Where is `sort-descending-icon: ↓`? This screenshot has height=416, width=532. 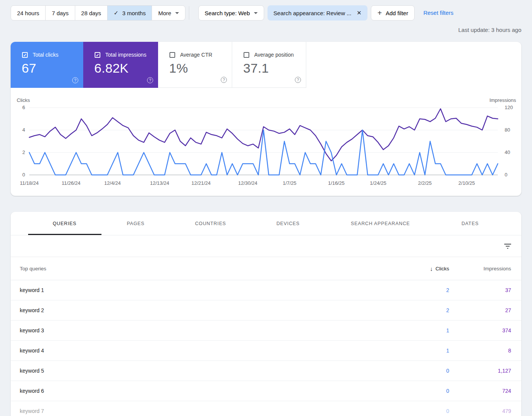
sort-descending-icon: ↓ is located at coordinates (432, 268).